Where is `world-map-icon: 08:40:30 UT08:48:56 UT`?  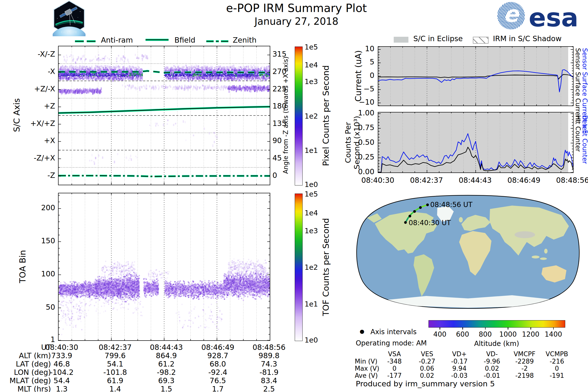
world-map-icon: 08:40:30 UT08:48:56 UT is located at coordinates (468, 252).